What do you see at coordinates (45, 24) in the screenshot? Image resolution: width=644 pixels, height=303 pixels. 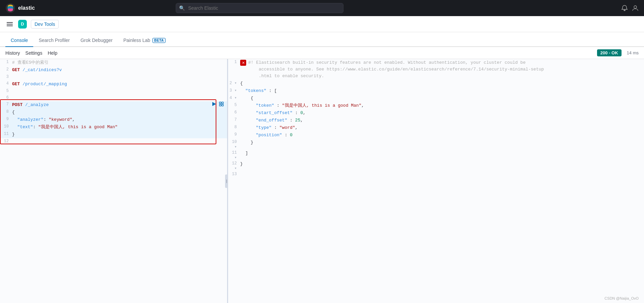 I see `app-name-button: Dev Tools` at bounding box center [45, 24].